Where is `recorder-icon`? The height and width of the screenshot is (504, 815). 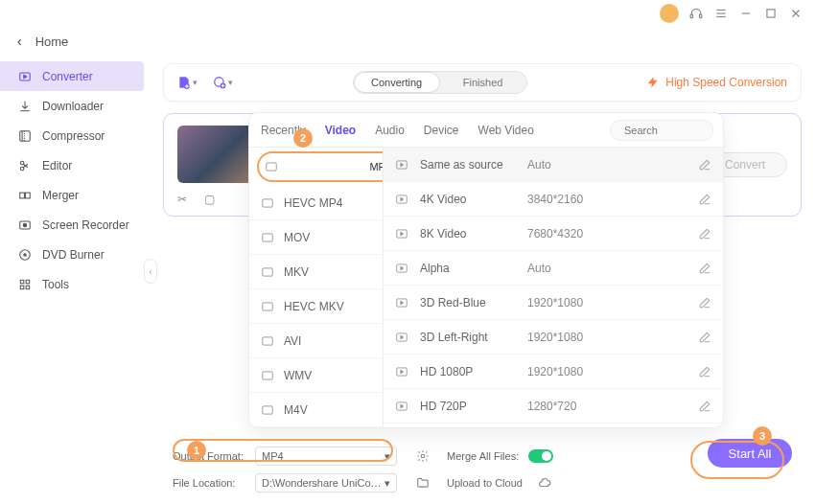
recorder-icon is located at coordinates (25, 225).